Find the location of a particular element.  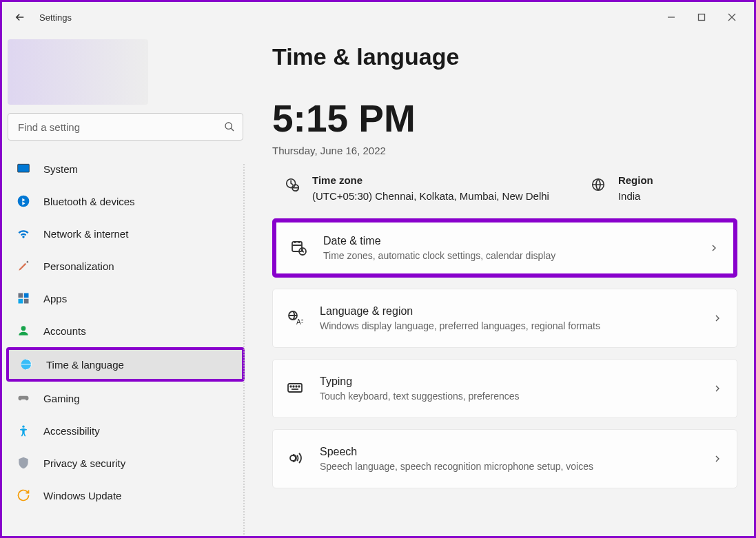

paint-icon is located at coordinates (23, 266).